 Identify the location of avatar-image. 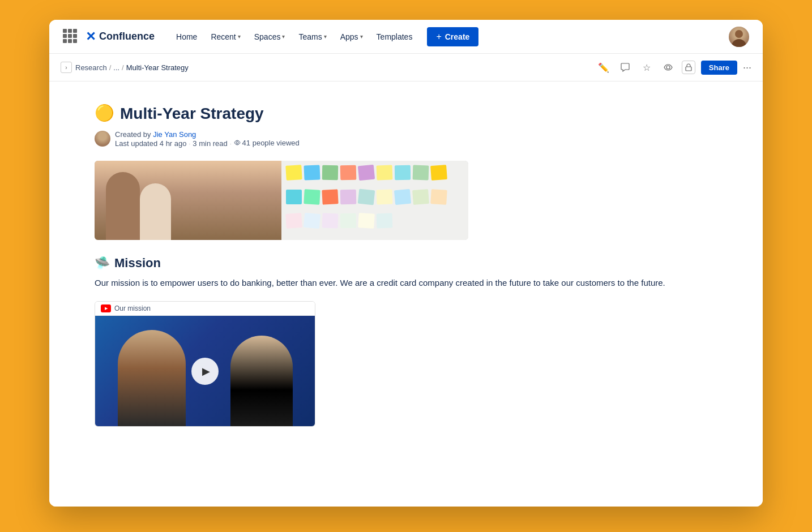
(739, 37).